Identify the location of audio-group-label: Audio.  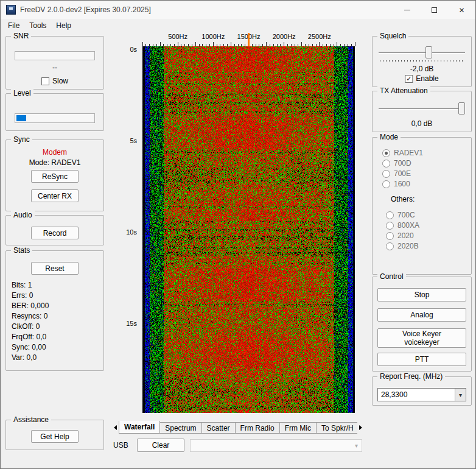
(23, 215).